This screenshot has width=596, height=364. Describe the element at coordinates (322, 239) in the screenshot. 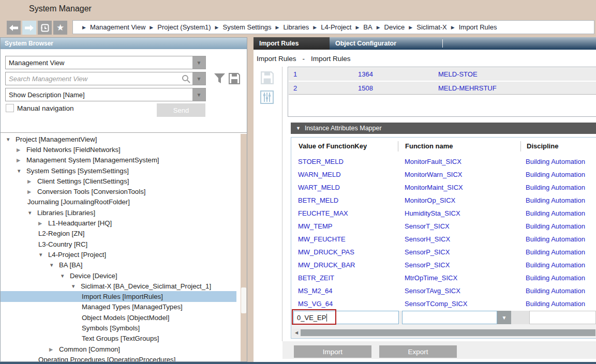

I see `function-key-cell: MW_FEUCHTE` at that location.